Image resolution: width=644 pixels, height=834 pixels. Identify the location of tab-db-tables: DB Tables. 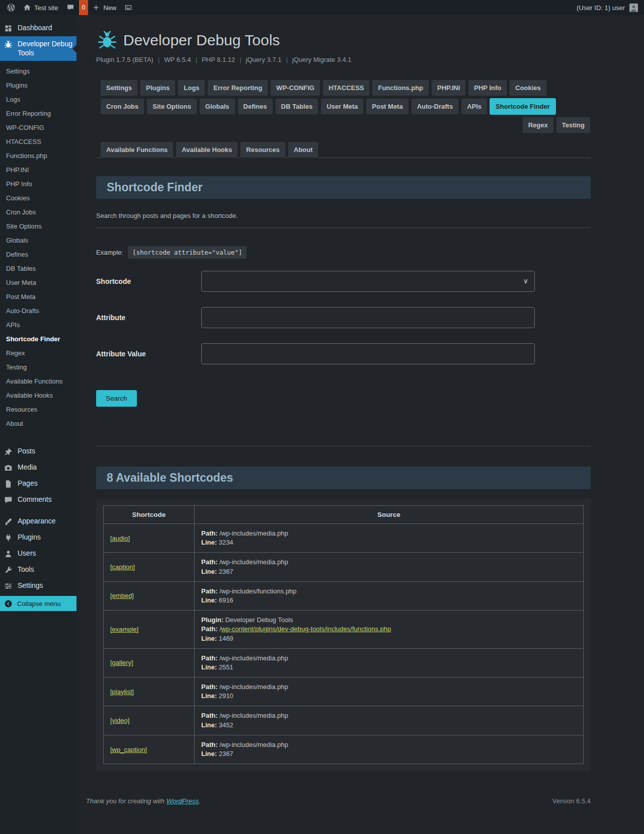
(297, 107).